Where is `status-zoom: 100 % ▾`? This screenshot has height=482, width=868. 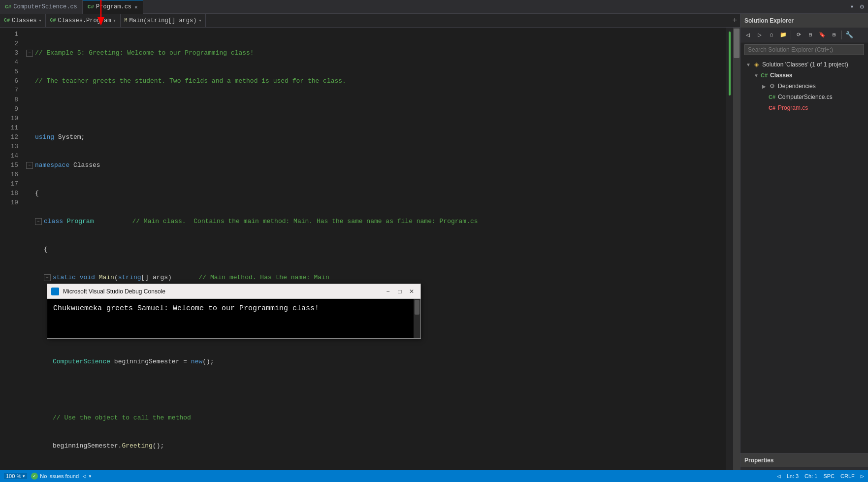 status-zoom: 100 % ▾ is located at coordinates (16, 476).